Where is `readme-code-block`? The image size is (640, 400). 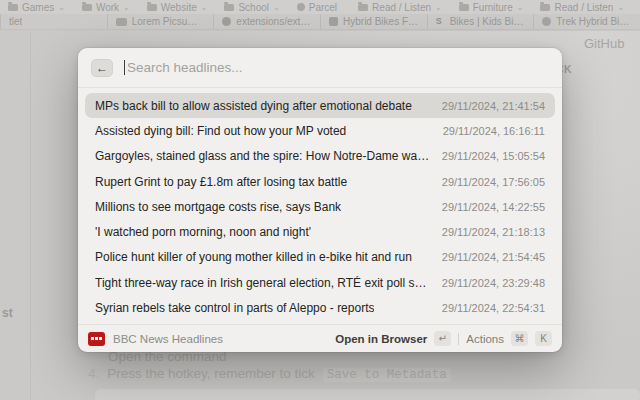
readme-code-block is located at coordinates (368, 394).